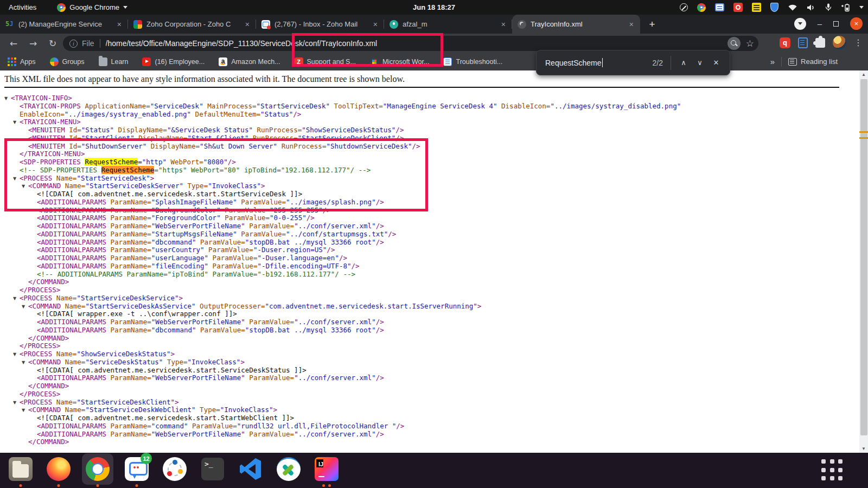  I want to click on xml-line: ▼<COMMAND Name="StartServiceDeskAsServic…, so click(429, 307).